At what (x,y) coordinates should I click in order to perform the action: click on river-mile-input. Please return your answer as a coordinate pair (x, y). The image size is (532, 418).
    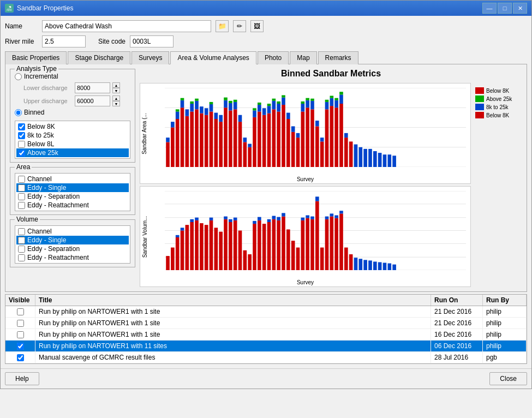
    Looking at the image, I should click on (64, 41).